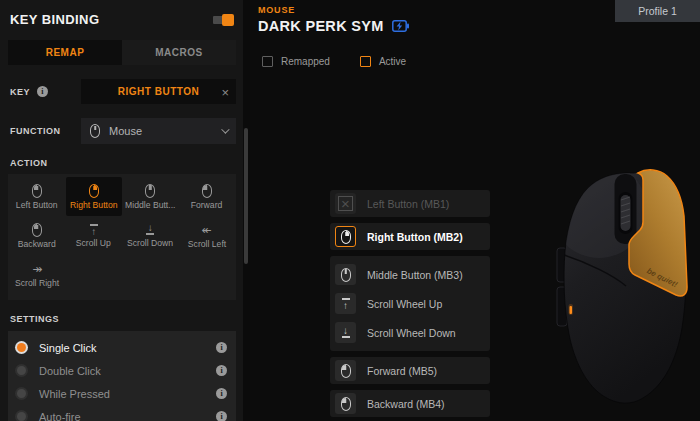 This screenshot has width=700, height=421. I want to click on key-value: RIGHT BUTTON, so click(158, 92).